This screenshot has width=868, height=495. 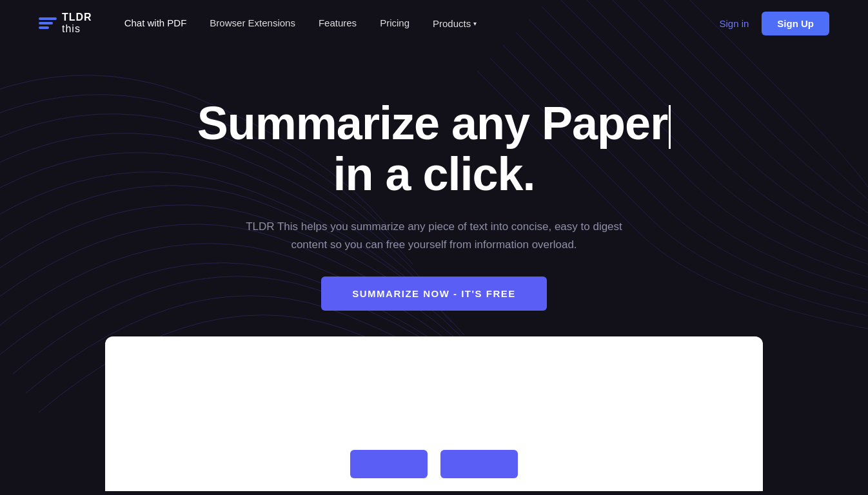 What do you see at coordinates (796, 23) in the screenshot?
I see `sign-up-button: Sign Up` at bounding box center [796, 23].